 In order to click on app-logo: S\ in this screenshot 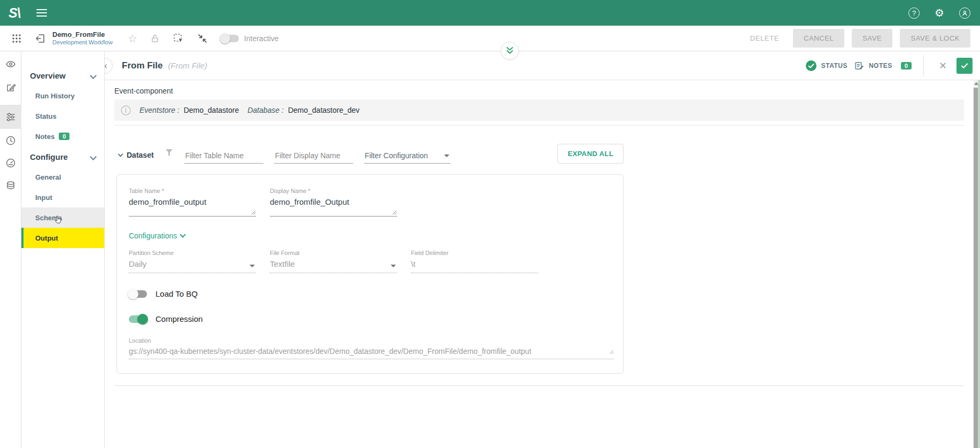, I will do `click(14, 13)`.